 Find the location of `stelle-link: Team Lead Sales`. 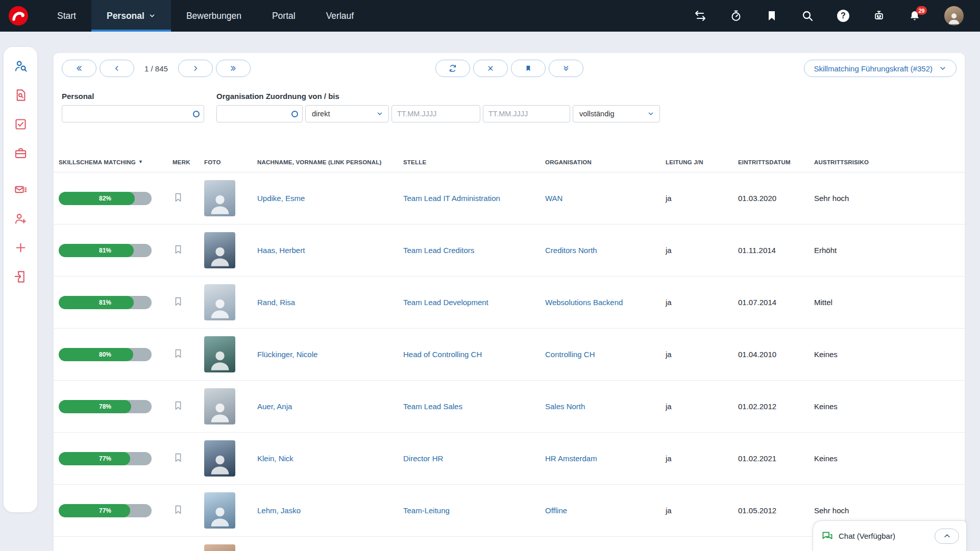

stelle-link: Team Lead Sales is located at coordinates (433, 406).